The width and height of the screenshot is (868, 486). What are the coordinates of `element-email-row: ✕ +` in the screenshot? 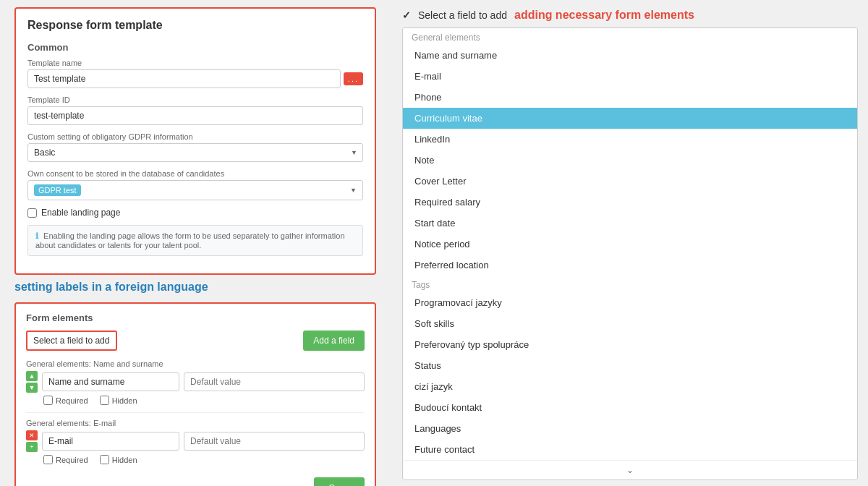 It's located at (195, 441).